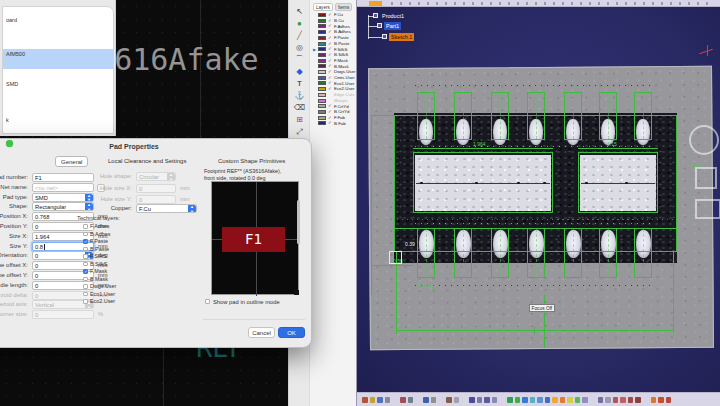 The width and height of the screenshot is (720, 406). Describe the element at coordinates (166, 208) in the screenshot. I see `field-input: F.Cu▲▼` at that location.